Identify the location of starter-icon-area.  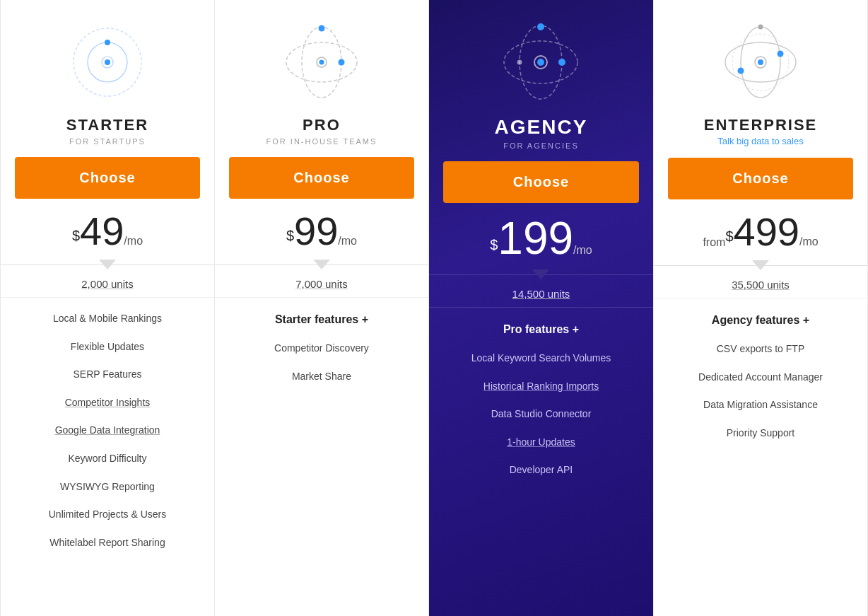
(107, 56).